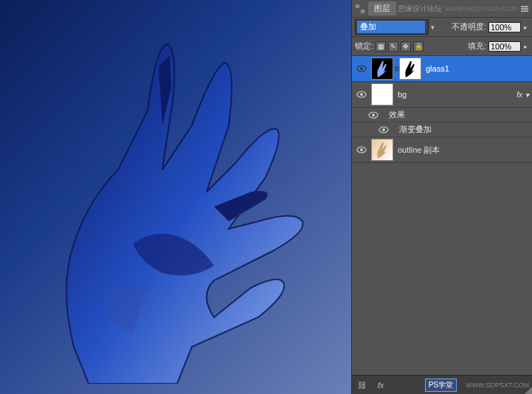  Describe the element at coordinates (481, 9) in the screenshot. I see `watermark-url: WWW.MISSYUAN.COM` at that location.